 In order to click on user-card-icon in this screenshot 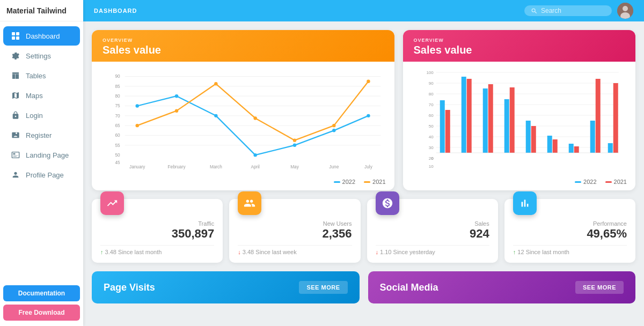, I will do `click(16, 135)`.